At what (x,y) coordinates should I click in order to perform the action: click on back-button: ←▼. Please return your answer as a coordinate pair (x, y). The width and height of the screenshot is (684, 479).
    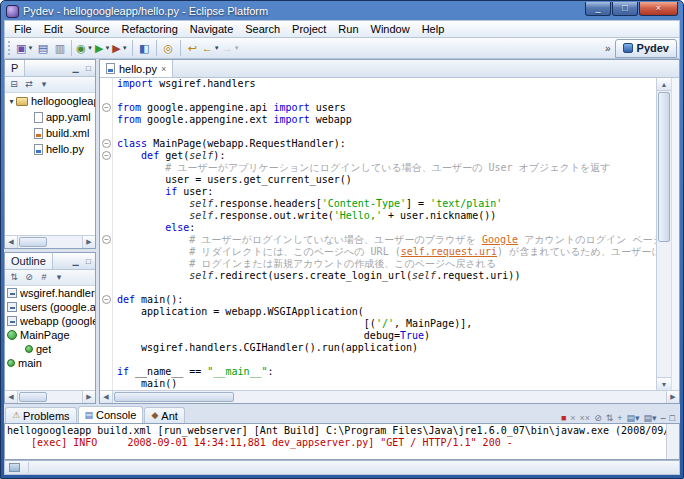
    Looking at the image, I should click on (211, 48).